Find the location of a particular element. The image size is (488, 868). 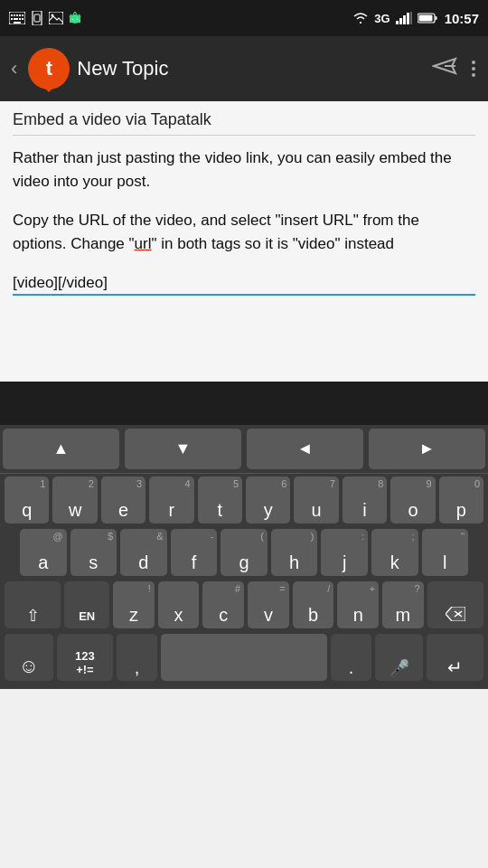

app-bar: ‹ t New Topic is located at coordinates (244, 69).